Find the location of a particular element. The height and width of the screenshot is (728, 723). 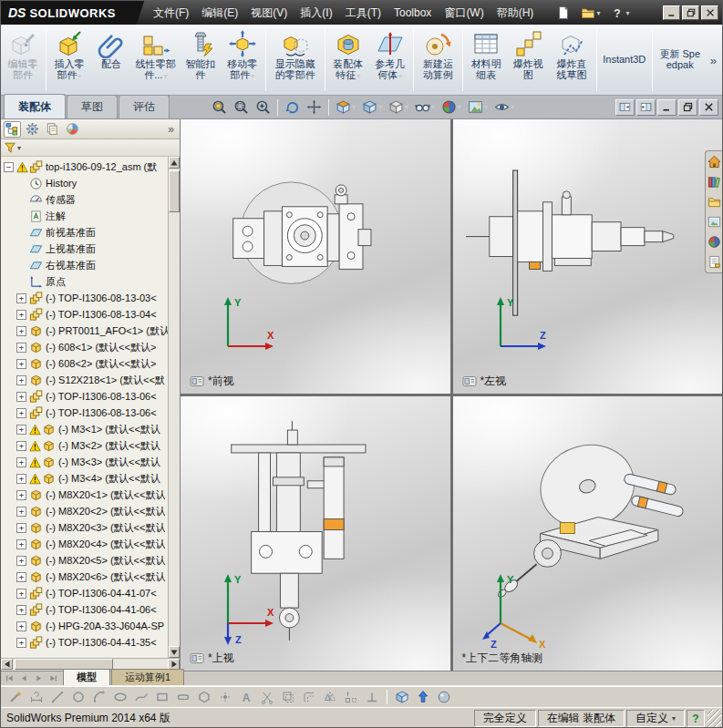

bill-of-materials-button: 材料明细表 is located at coordinates (486, 60).